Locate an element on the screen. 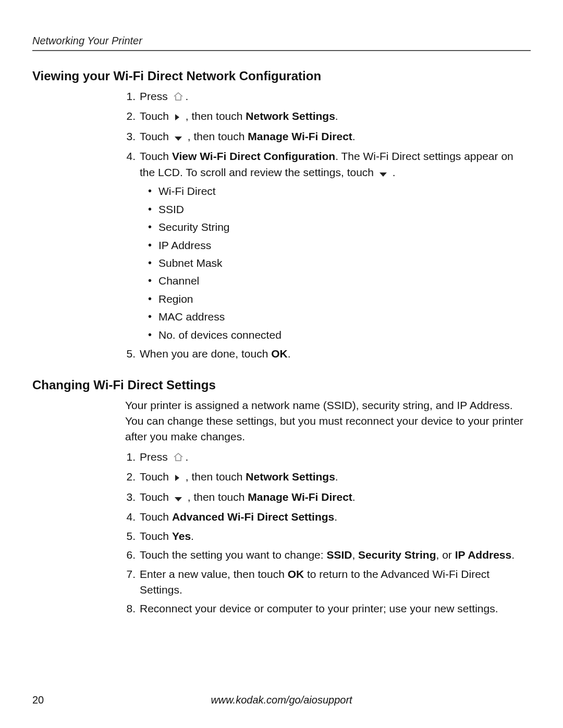 The image size is (563, 728). step-6: 6. Touch the setting you want to change:… is located at coordinates (328, 555).